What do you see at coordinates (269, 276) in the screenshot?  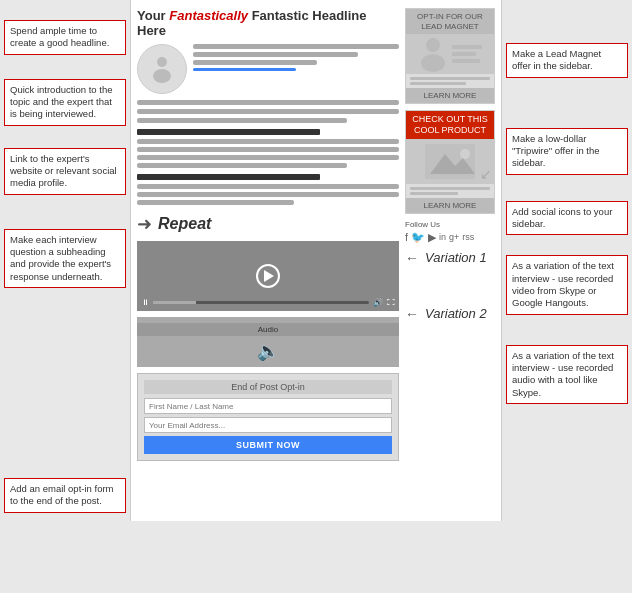 I see `play-triangle-icon` at bounding box center [269, 276].